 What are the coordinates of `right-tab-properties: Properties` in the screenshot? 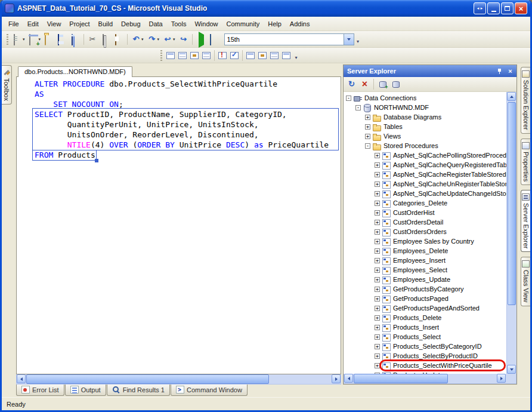 It's located at (525, 162).